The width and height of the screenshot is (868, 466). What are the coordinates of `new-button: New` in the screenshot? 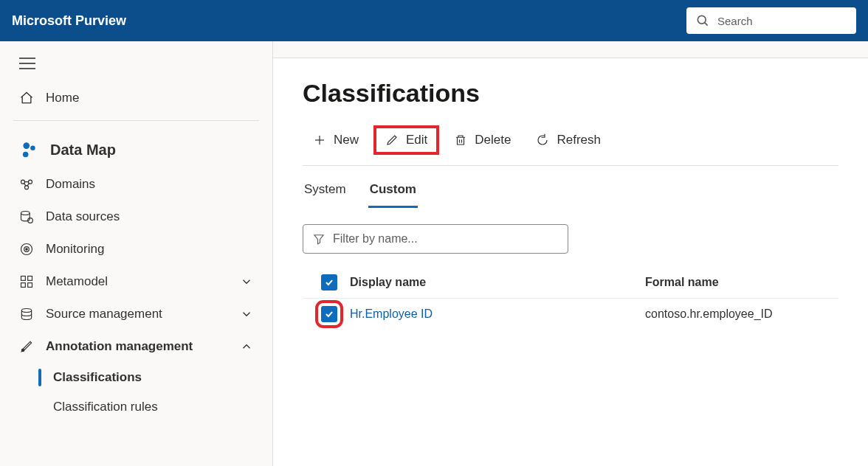 It's located at (336, 140).